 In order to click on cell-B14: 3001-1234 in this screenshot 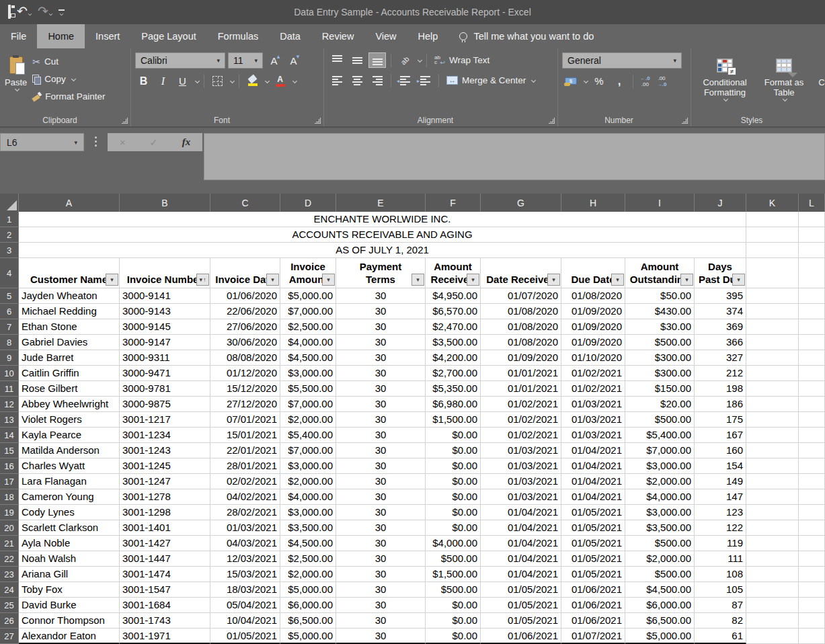, I will do `click(165, 436)`.